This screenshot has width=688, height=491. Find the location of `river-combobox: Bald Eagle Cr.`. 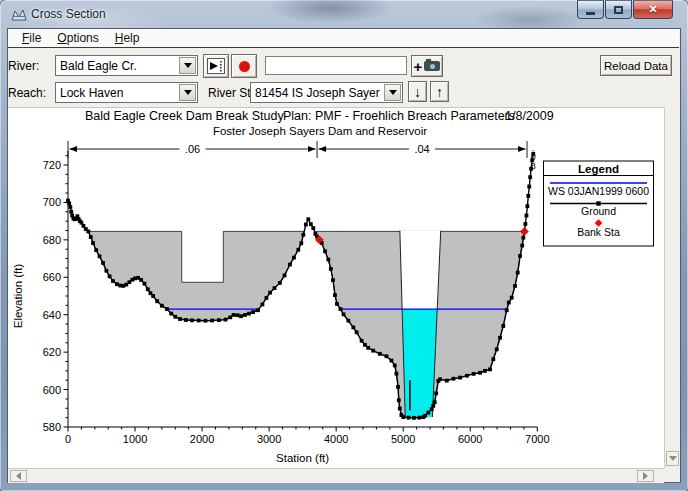

river-combobox: Bald Eagle Cr. is located at coordinates (126, 66).